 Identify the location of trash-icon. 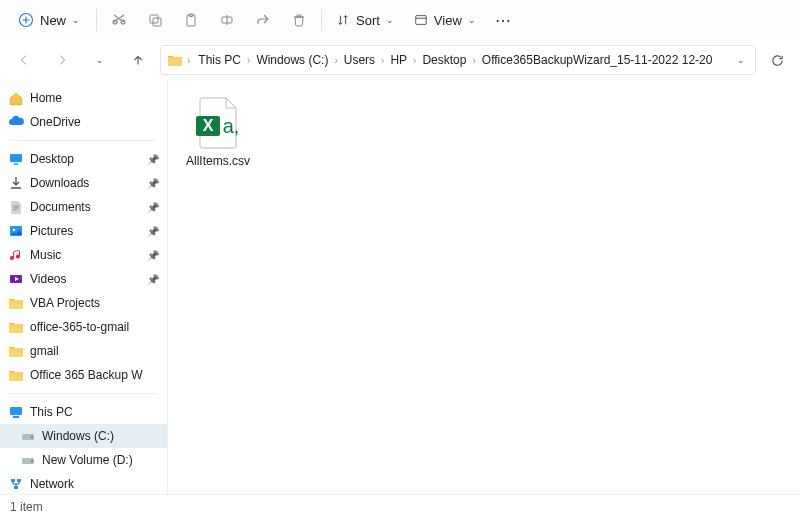
(299, 20).